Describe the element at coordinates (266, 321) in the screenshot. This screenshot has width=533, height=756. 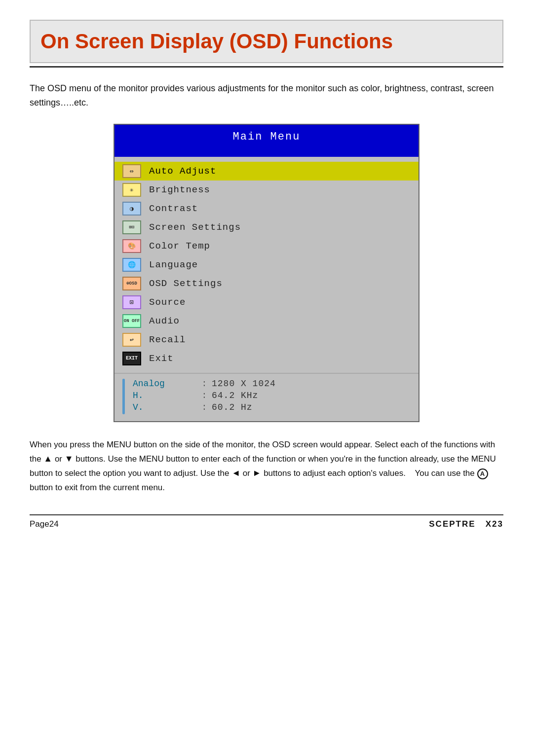
I see `menu-item-audio: ON OFF Audio` at that location.